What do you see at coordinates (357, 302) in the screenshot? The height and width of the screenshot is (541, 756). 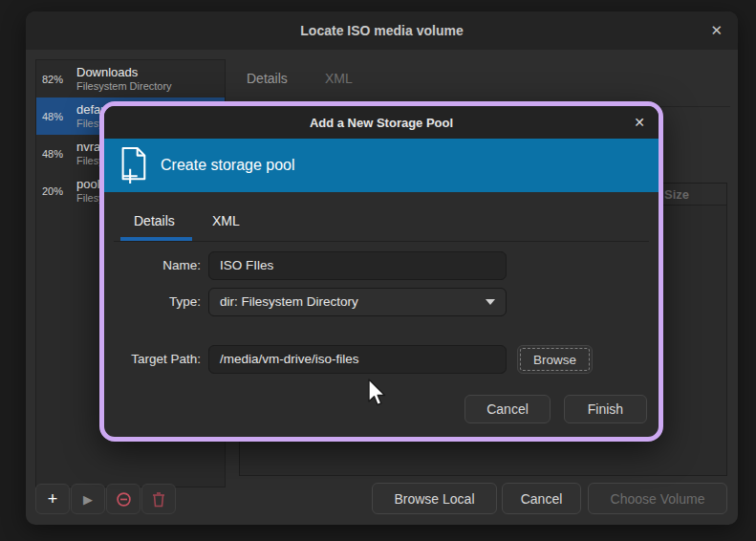 I see `type-dropdown: dir: Filesystem Directory` at bounding box center [357, 302].